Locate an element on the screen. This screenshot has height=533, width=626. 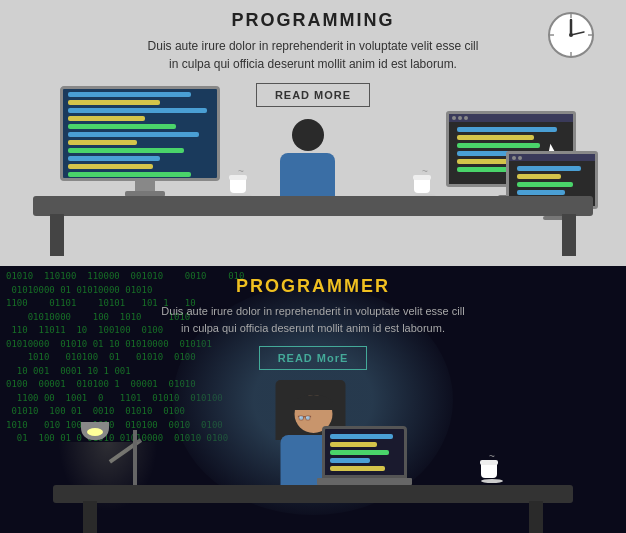
laptop is located at coordinates (367, 456).